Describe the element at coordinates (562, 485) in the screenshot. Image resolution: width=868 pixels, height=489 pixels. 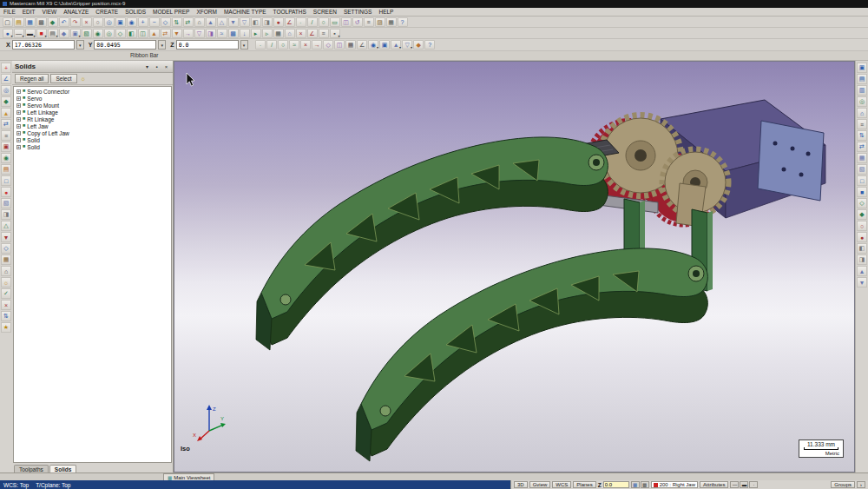
I see `status-wcs-button: WCS` at that location.